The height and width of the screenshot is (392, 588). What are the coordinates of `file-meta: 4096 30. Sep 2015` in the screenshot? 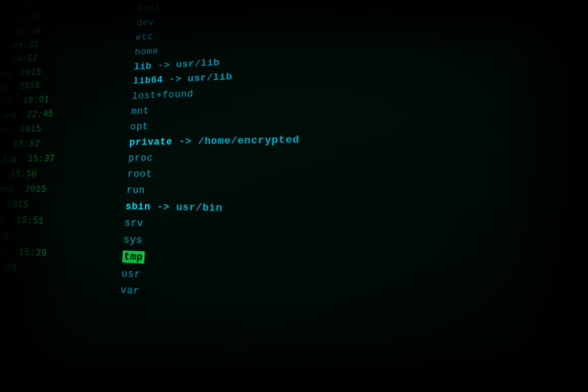 It's located at (63, 190).